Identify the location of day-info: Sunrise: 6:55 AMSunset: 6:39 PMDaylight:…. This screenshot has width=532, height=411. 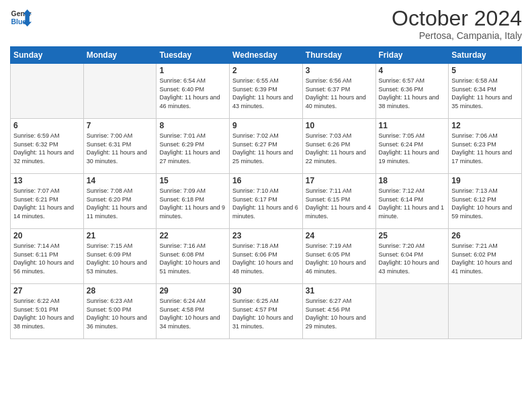
(266, 93).